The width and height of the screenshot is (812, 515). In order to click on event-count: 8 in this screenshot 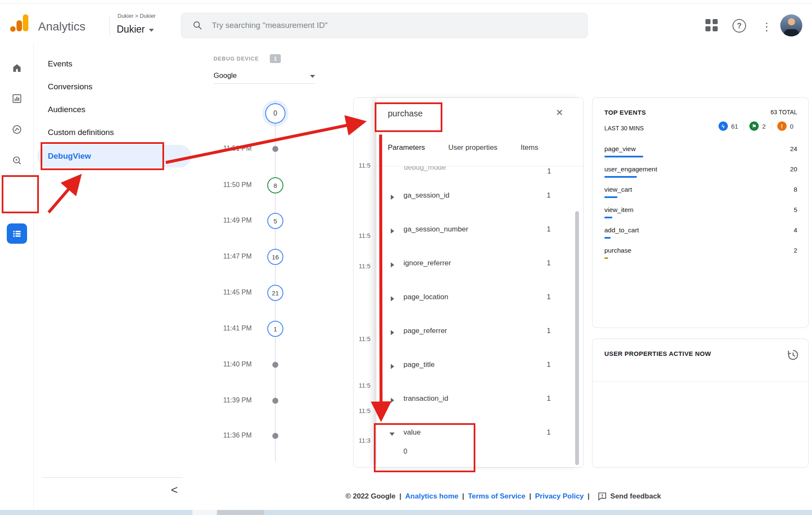, I will do `click(796, 190)`.